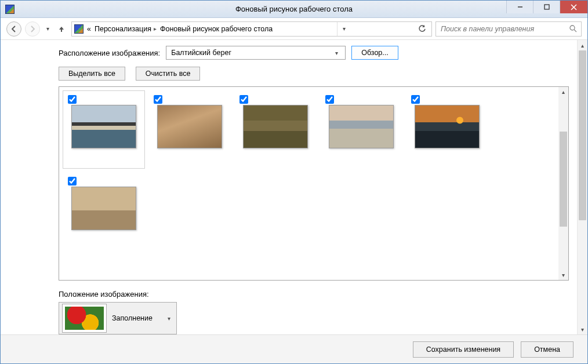 The width and height of the screenshot is (588, 364). What do you see at coordinates (216, 29) in the screenshot?
I see `breadcrumb-item: Фоновый рисунок рабочего стола` at bounding box center [216, 29].